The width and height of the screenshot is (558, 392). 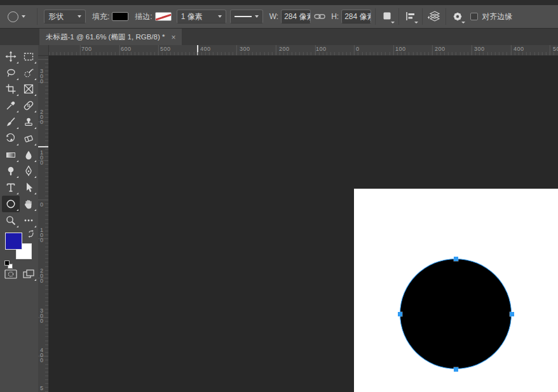 I want to click on path-alignment-button, so click(x=411, y=17).